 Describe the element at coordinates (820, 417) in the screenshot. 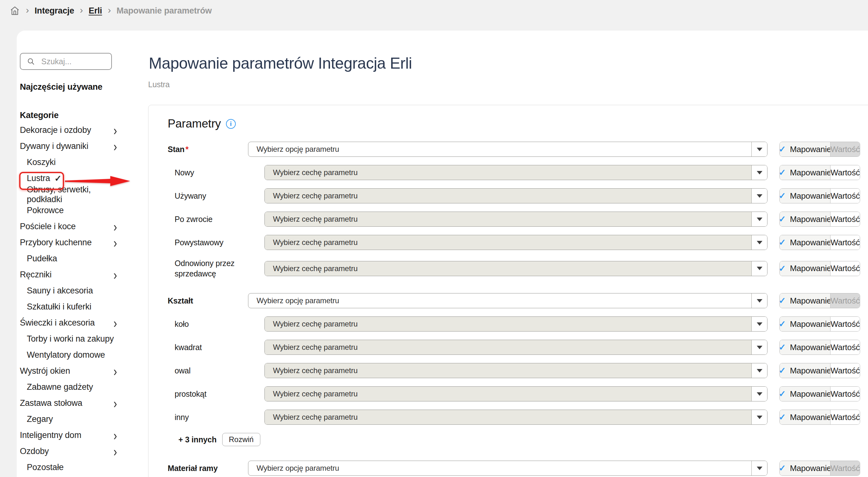

I see `mapping-mode-toggle: ✓MapowanieWartość` at that location.